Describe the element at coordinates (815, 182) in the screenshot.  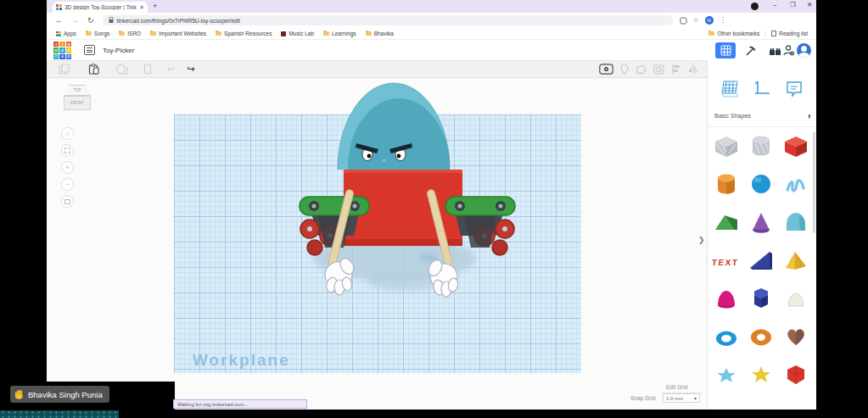
I see `panel-scrollbar` at that location.